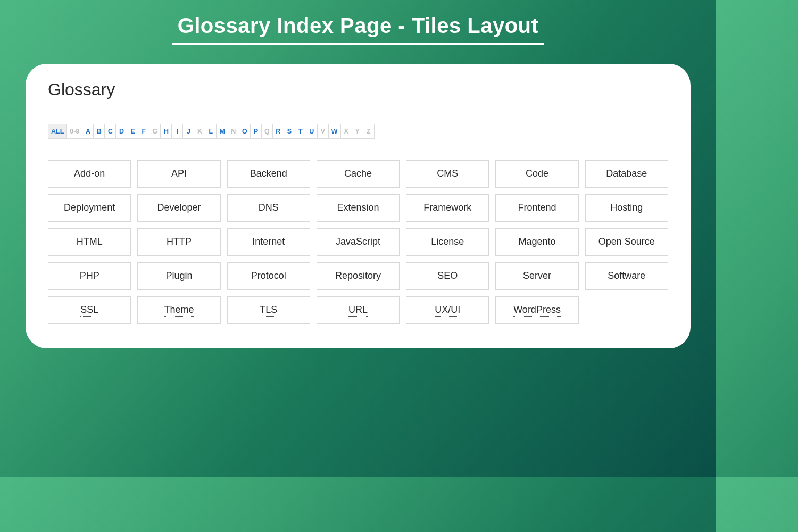 This screenshot has width=798, height=532. I want to click on glossary-tile-label: Add-on, so click(89, 174).